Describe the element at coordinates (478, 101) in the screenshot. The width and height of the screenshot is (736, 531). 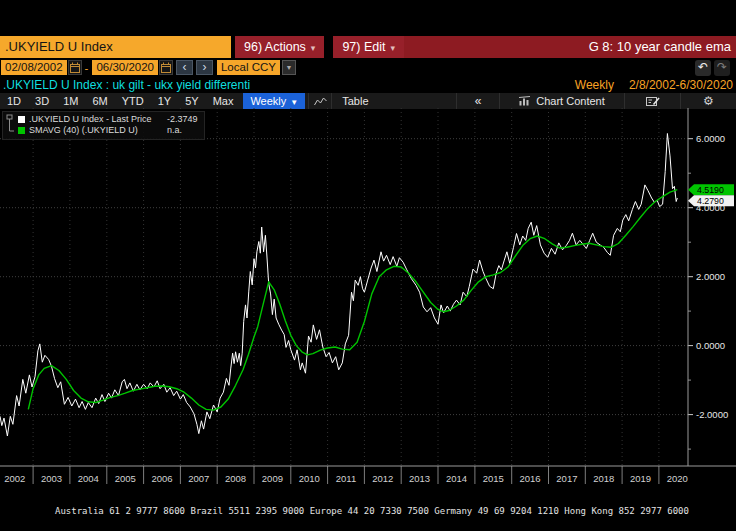
I see `collapse-toolbar-button: «` at that location.